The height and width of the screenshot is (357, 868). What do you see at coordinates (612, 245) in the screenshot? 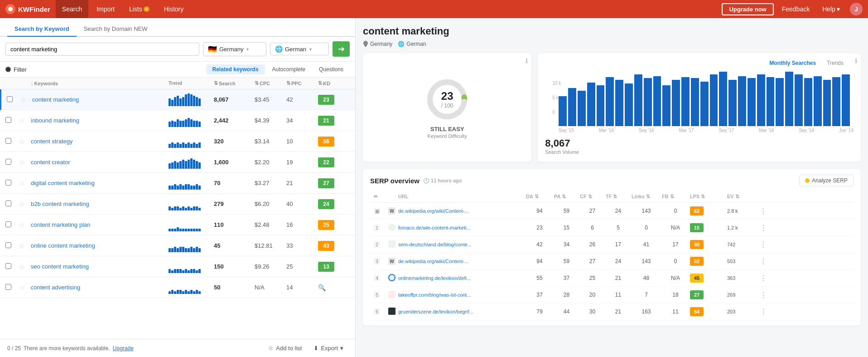
I see `serp-row: 2 sem-deutschland.de/blog/conte... 42 34…` at bounding box center [612, 245].